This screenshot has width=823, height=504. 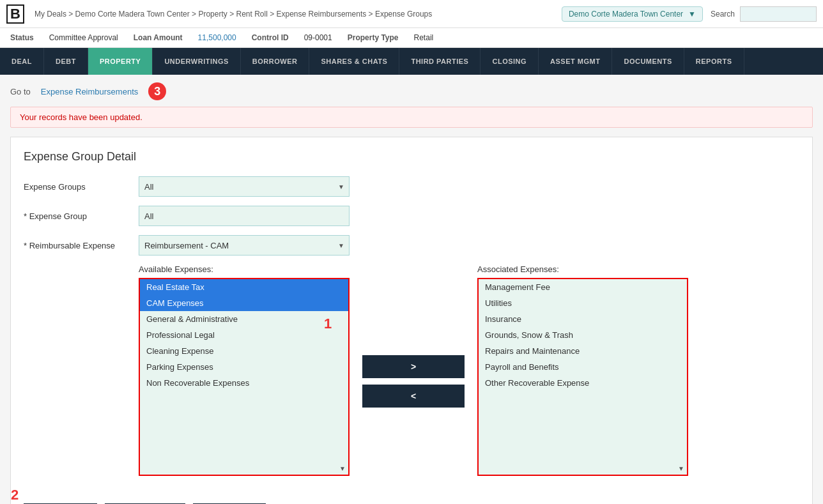 What do you see at coordinates (583, 351) in the screenshot?
I see `associated-expense-item-repairs-maintenance: Repairs and Maintenance` at bounding box center [583, 351].